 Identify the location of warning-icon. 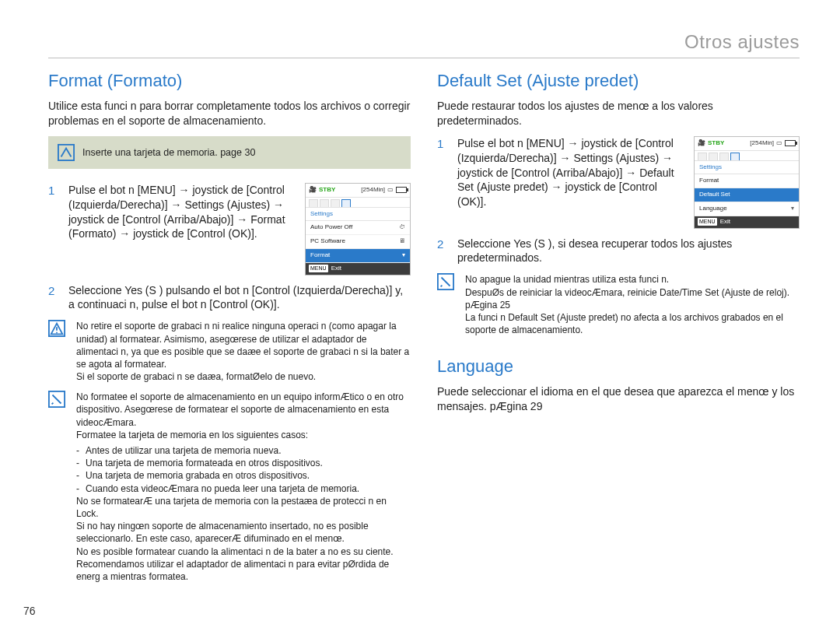
(57, 328).